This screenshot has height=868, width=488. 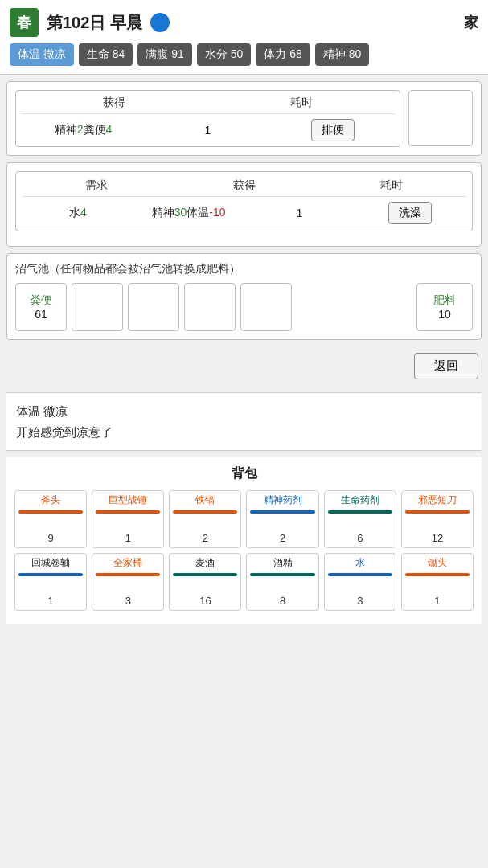 I want to click on item-name-3: 酒精, so click(x=283, y=563).